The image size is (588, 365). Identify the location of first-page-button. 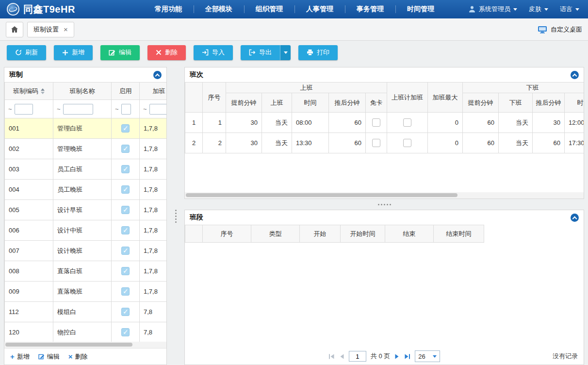
(332, 356).